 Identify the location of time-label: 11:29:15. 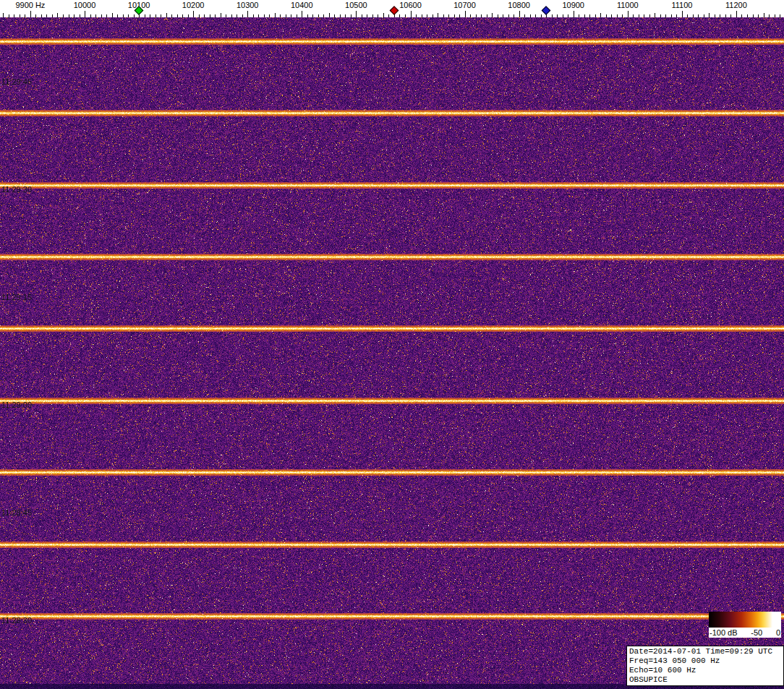
(17, 297).